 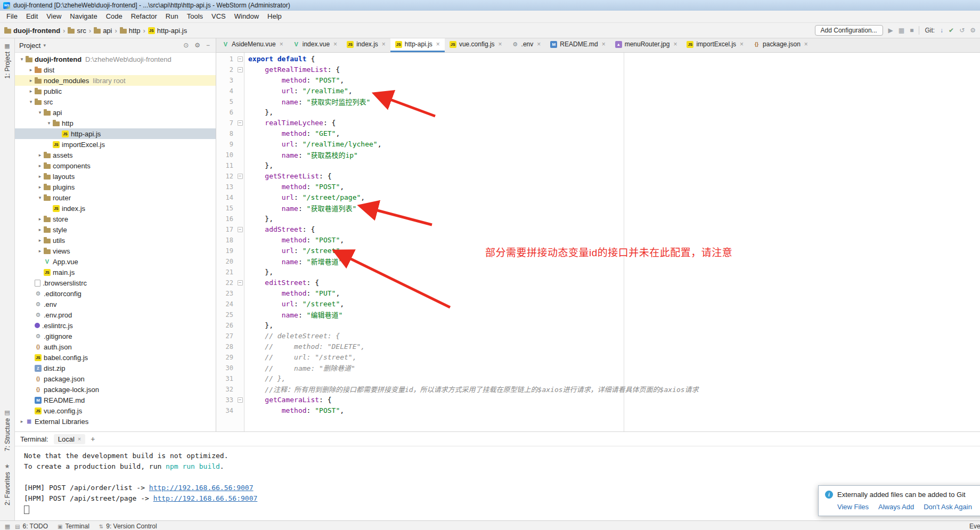 I want to click on tree-item-main.js: JSmain.js, so click(x=115, y=272).